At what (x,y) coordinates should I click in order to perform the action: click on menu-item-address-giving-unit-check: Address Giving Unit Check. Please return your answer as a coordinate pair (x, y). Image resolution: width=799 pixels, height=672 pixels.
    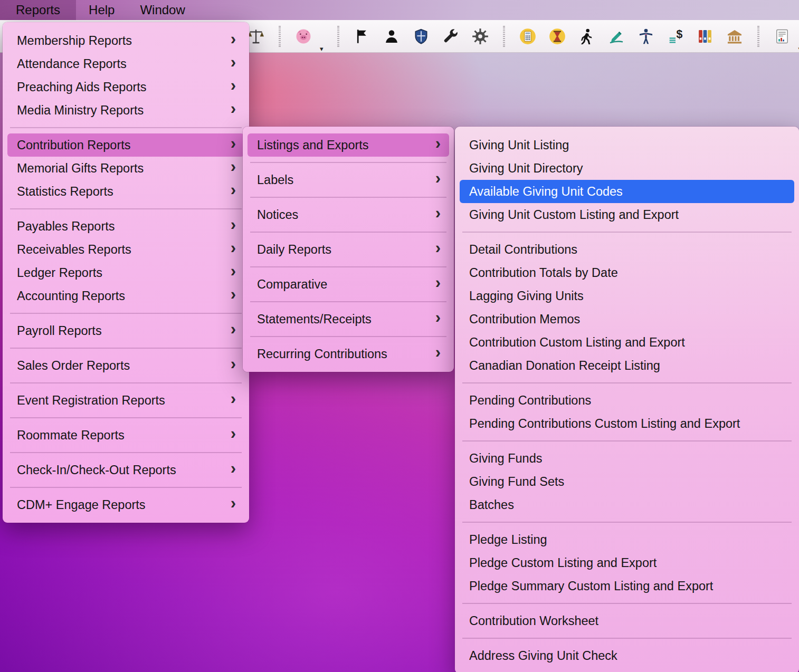
    Looking at the image, I should click on (627, 656).